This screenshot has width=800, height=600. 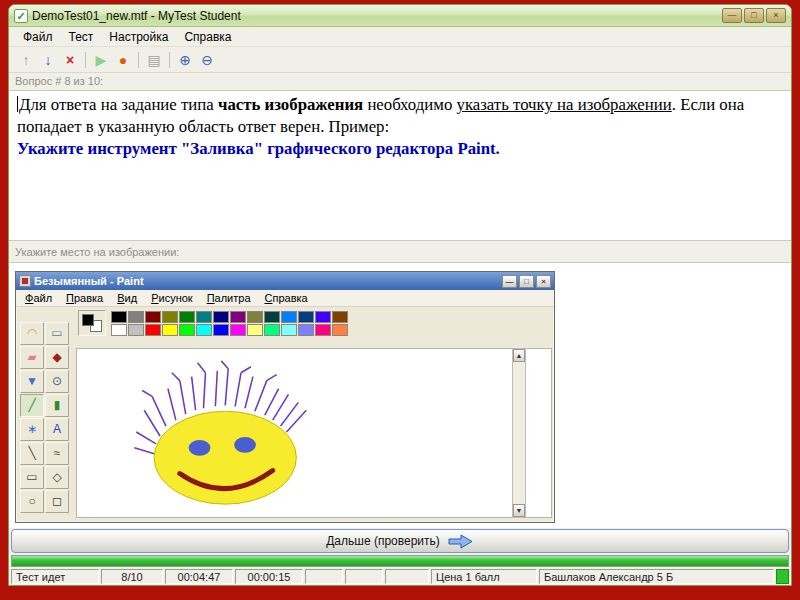 What do you see at coordinates (776, 16) in the screenshot?
I see `close-button: ×` at bounding box center [776, 16].